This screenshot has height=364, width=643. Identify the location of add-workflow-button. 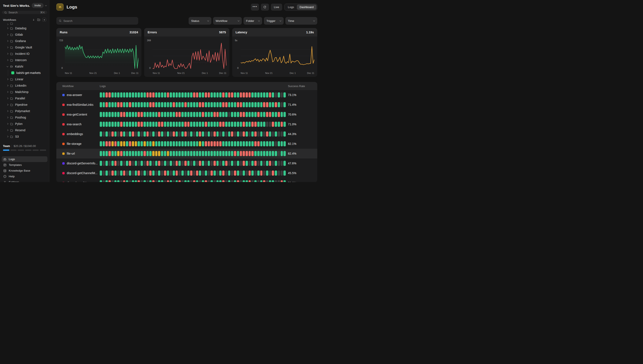
(44, 20).